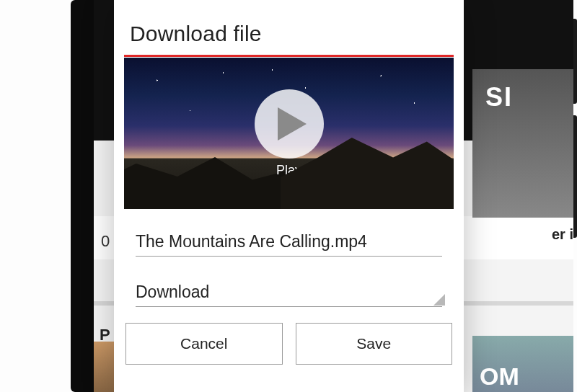 This screenshot has height=392, width=577. I want to click on device-bezel-left, so click(82, 196).